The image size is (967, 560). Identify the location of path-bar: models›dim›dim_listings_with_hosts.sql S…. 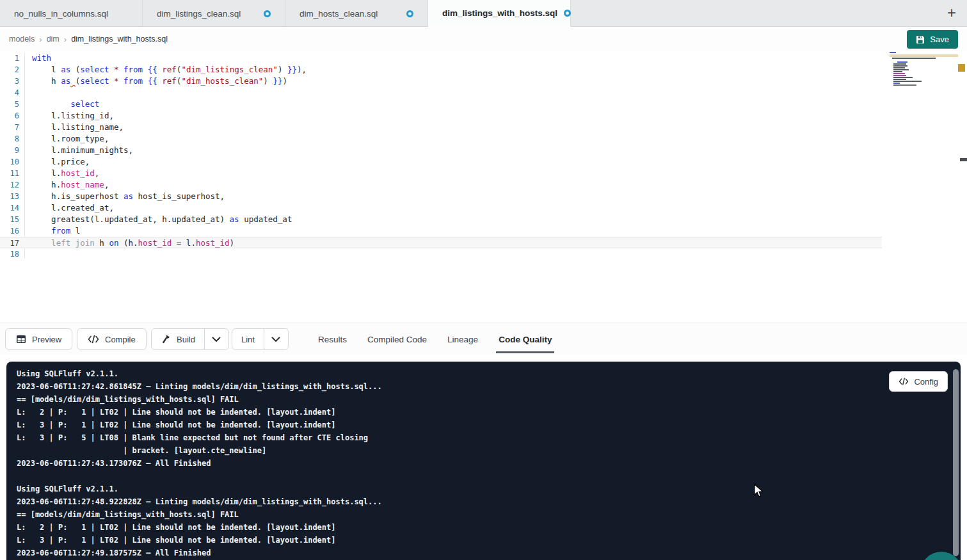
(484, 39).